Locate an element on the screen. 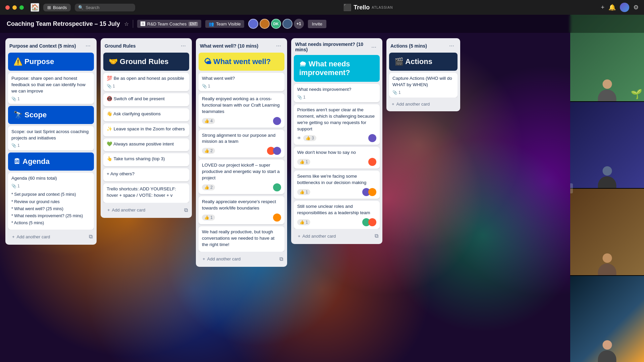 The width and height of the screenshot is (644, 362). scope-desc-card: Scope: our last Sprint across coaching p… is located at coordinates (51, 138).